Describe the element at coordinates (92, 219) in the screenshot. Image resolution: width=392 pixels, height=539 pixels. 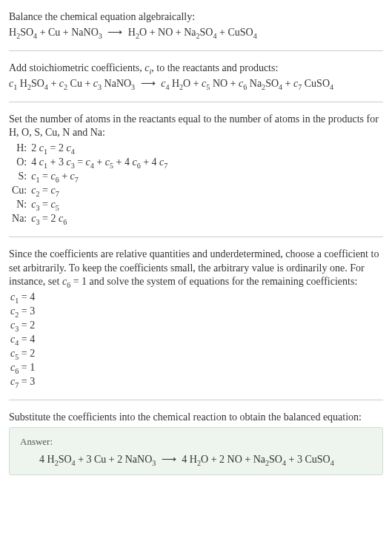
I see `table-row: Na:c3 = 2 c6` at that location.